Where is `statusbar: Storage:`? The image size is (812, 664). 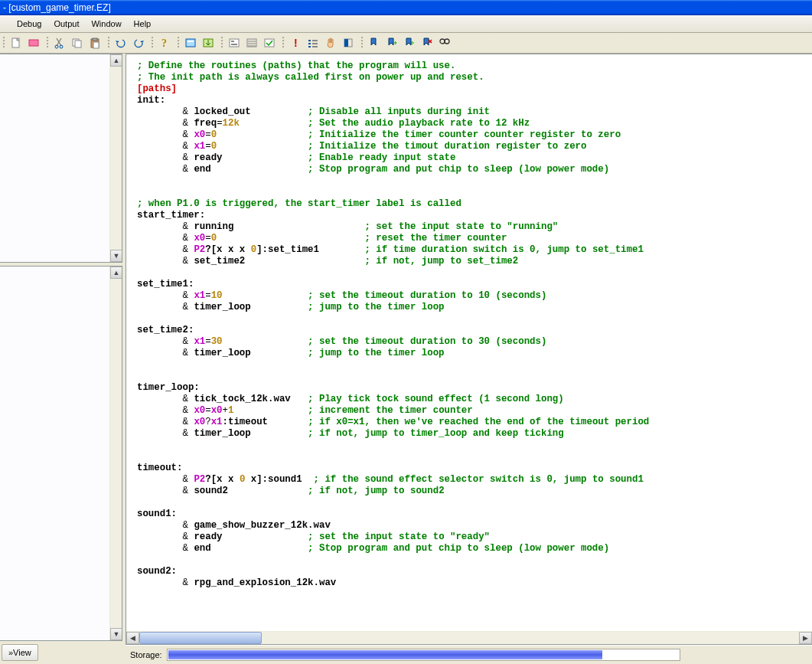 statusbar: Storage: is located at coordinates (468, 654).